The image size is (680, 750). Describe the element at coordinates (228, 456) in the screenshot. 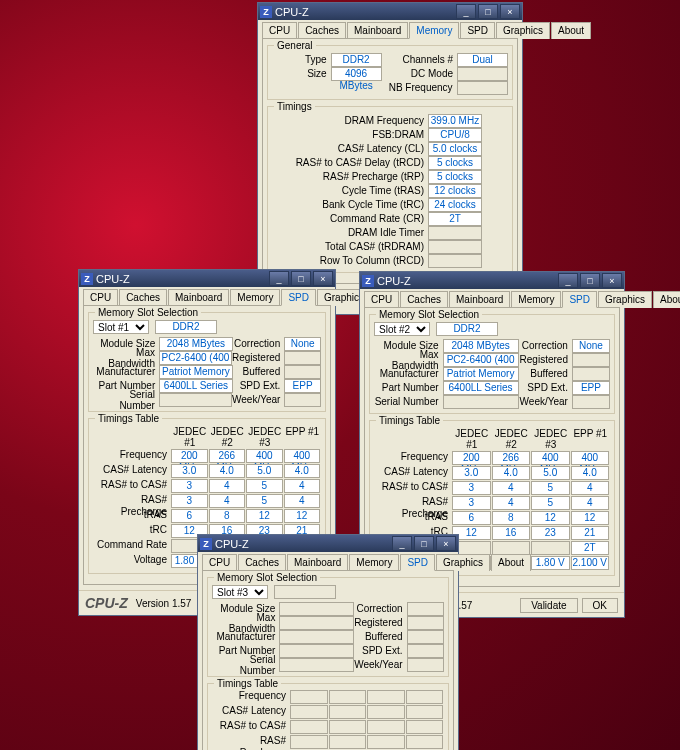

I see `timing-cell: 266 MHz` at that location.